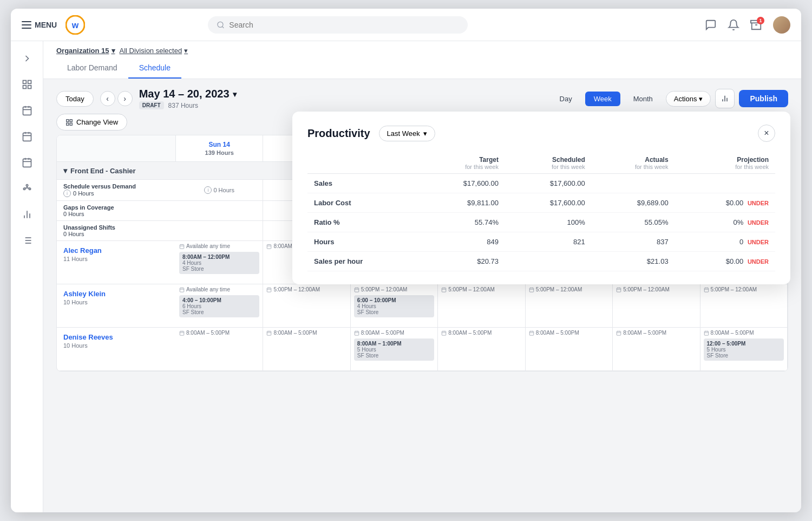 Image resolution: width=812 pixels, height=521 pixels. I want to click on chart-icon-button, so click(725, 99).